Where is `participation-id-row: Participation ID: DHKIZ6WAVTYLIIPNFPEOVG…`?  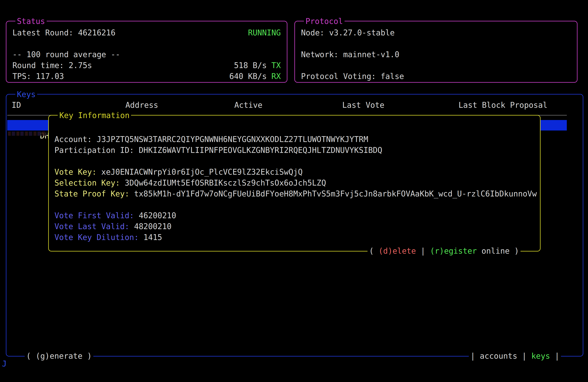
participation-id-row: Participation ID: DHKIZ6WAVTYLIIPNFPEOVG… is located at coordinates (218, 150).